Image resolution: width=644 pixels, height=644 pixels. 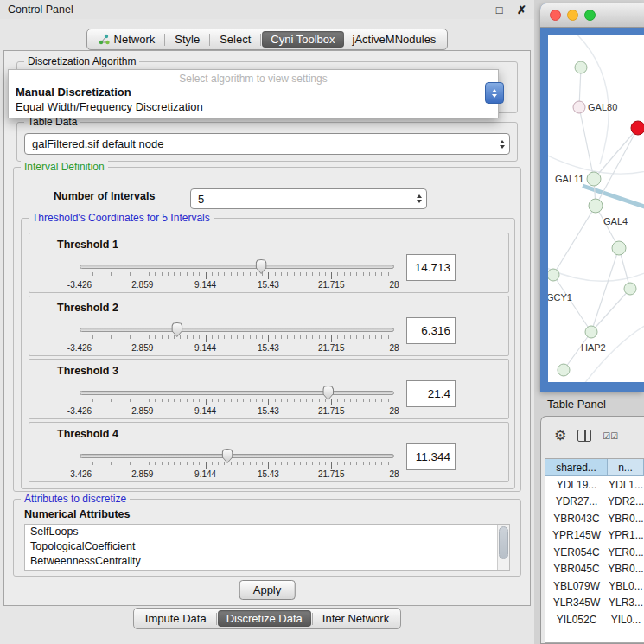 I want to click on tab-discretize-data: Discretize Data, so click(x=265, y=619).